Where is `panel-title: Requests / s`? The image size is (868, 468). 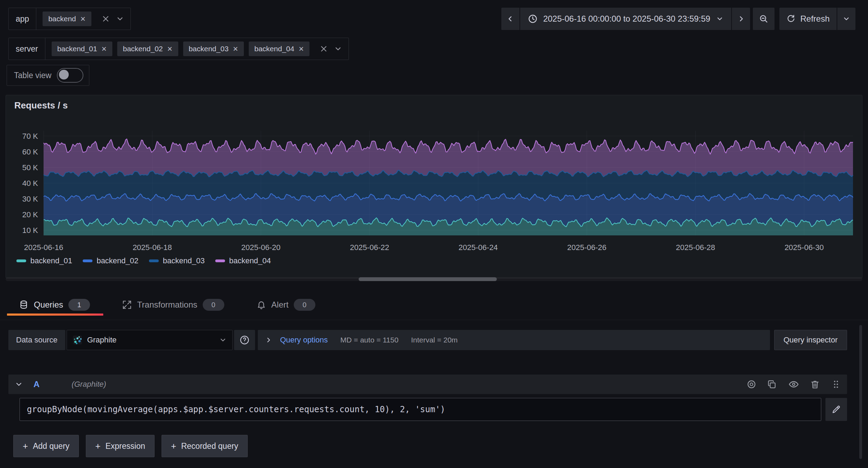
panel-title: Requests / s is located at coordinates (41, 105).